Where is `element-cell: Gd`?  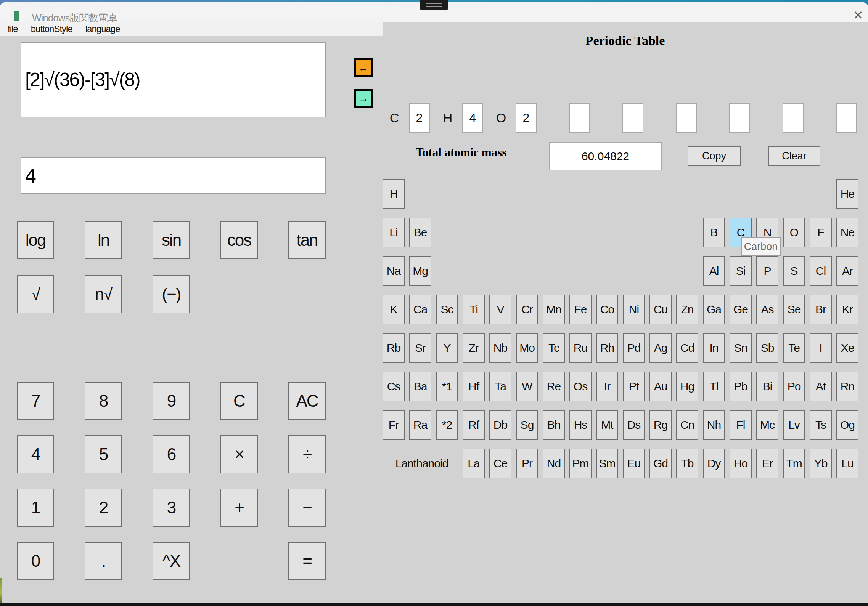
element-cell: Gd is located at coordinates (661, 463).